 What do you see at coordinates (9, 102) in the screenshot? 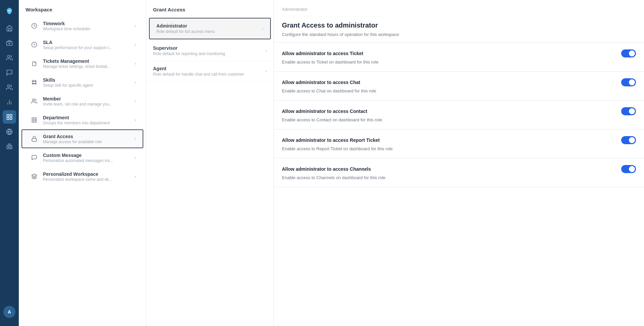
I see `reports-icon` at bounding box center [9, 102].